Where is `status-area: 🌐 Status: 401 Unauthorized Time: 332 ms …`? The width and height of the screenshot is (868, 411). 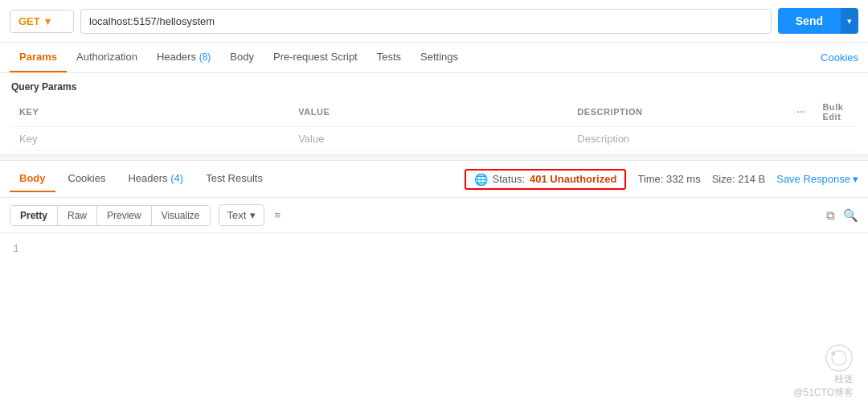 status-area: 🌐 Status: 401 Unauthorized Time: 332 ms … is located at coordinates (661, 179).